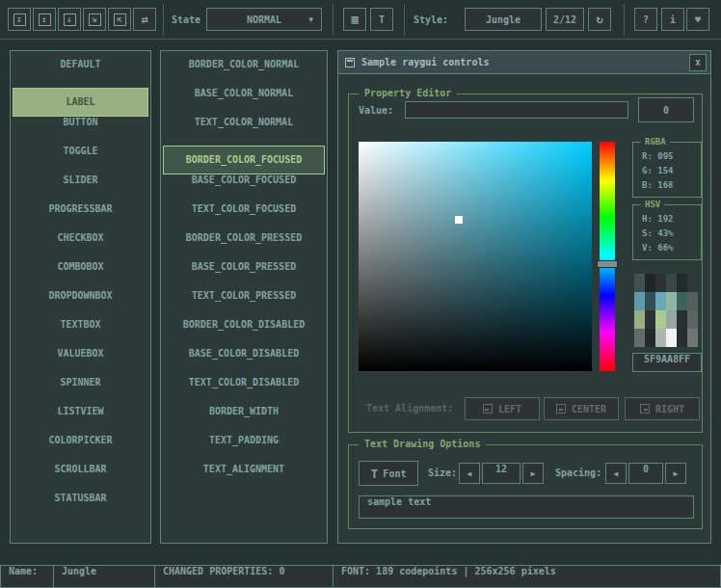 Image resolution: width=721 pixels, height=588 pixels. I want to click on arrow-right-icon: ▶, so click(677, 474).